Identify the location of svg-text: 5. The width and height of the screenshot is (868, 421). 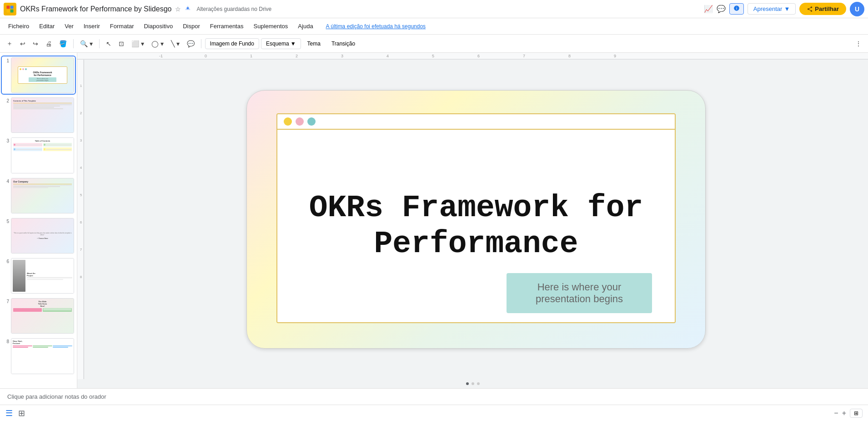
(81, 195).